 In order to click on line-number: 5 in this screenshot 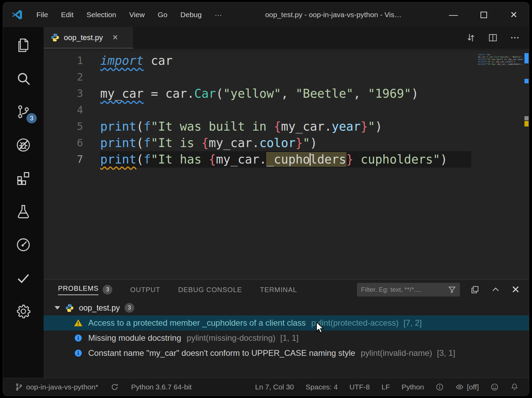, I will do `click(72, 126)`.